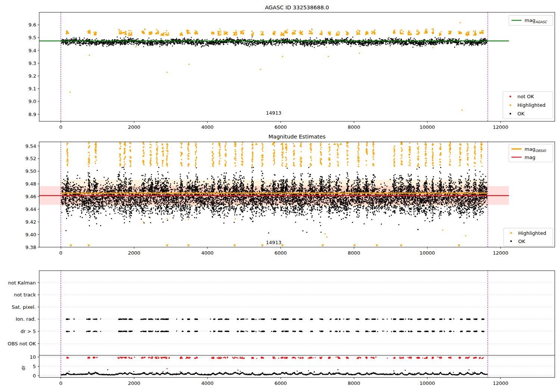 This screenshot has height=392, width=560. What do you see at coordinates (274, 113) in the screenshot?
I see `top-chart-annotation: 14913` at bounding box center [274, 113].